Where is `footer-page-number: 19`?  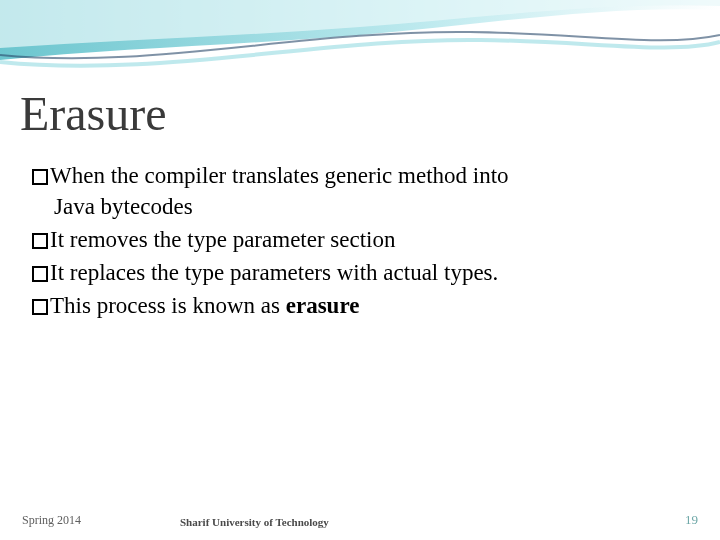
footer-page-number: 19 is located at coordinates (692, 520).